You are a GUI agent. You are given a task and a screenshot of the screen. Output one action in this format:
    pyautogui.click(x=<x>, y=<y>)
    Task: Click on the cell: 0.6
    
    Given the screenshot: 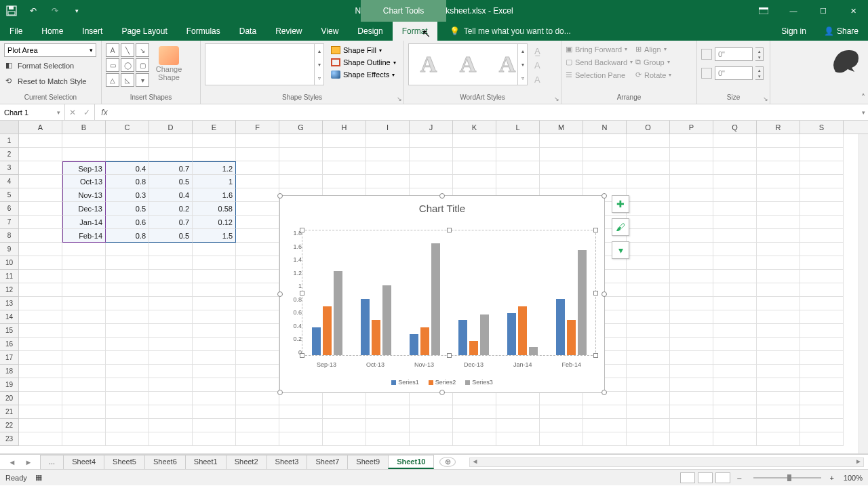 What is the action you would take?
    pyautogui.click(x=127, y=222)
    